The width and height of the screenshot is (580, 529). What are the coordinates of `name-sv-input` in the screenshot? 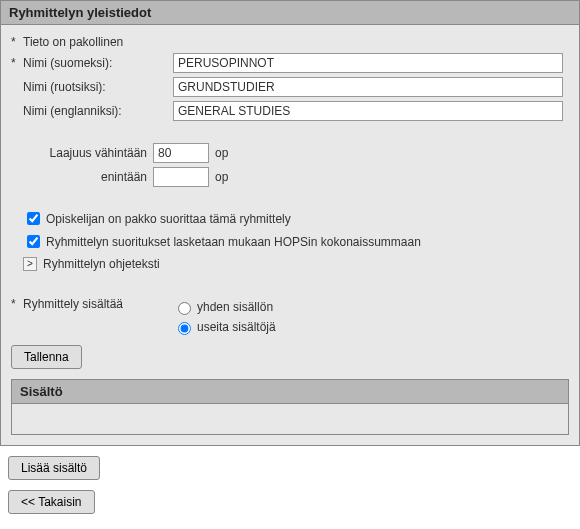 It's located at (368, 87).